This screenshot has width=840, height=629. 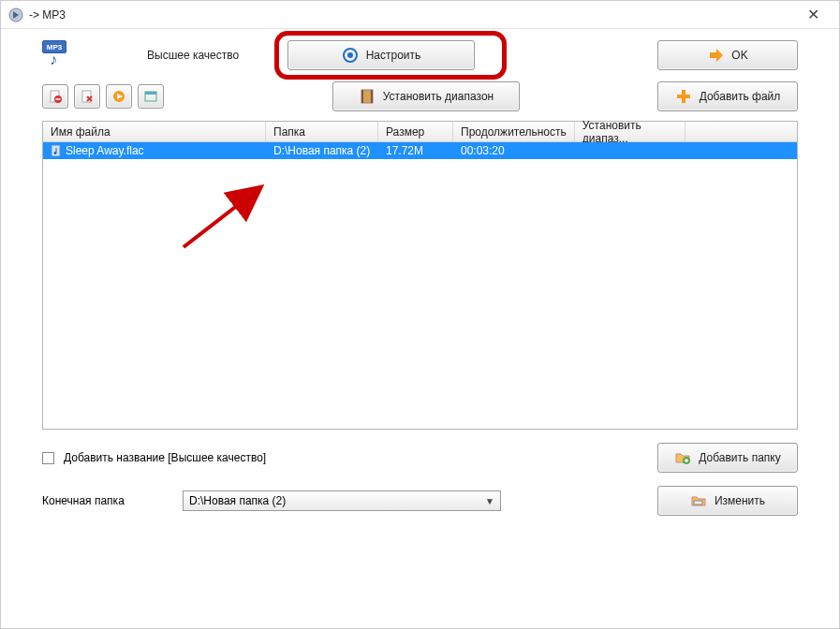 What do you see at coordinates (53, 60) in the screenshot?
I see `music-note-icon: ♪` at bounding box center [53, 60].